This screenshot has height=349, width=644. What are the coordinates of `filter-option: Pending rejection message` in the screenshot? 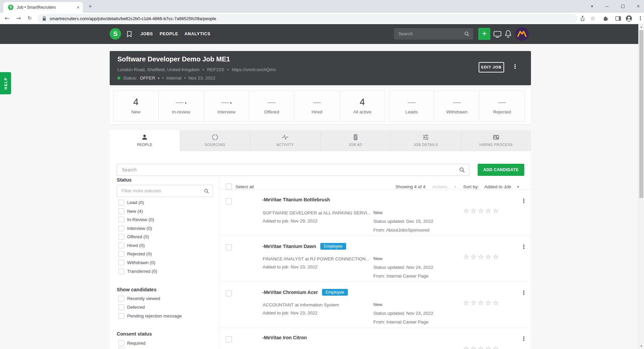 It's located at (154, 316).